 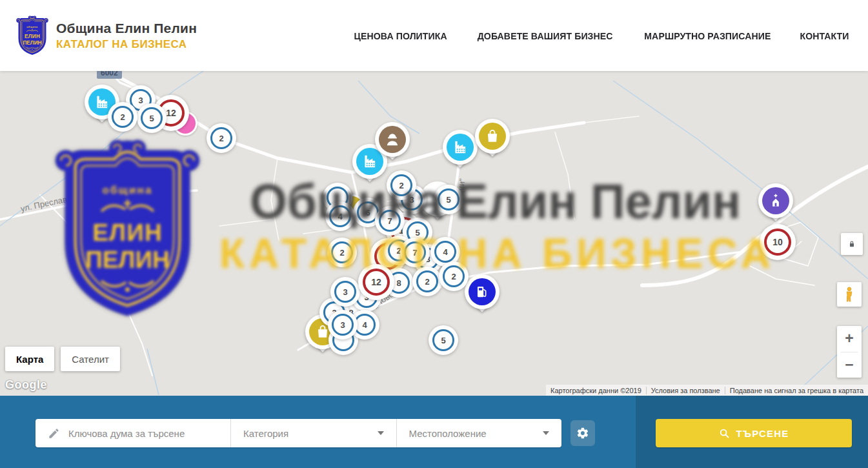 What do you see at coordinates (460, 147) in the screenshot?
I see `factory-icon` at bounding box center [460, 147].